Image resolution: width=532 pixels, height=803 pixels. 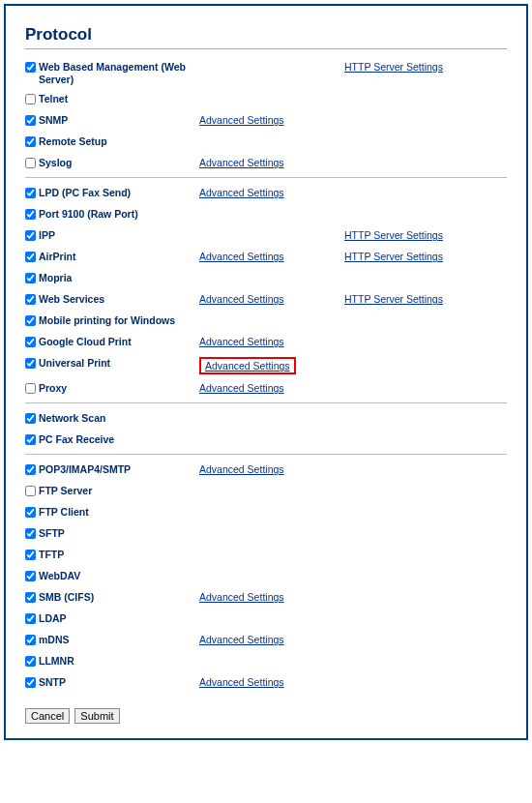 I want to click on protocol-row-airprint: AirPrintAdvanced SettingsHTTP Server Set…, so click(x=266, y=257).